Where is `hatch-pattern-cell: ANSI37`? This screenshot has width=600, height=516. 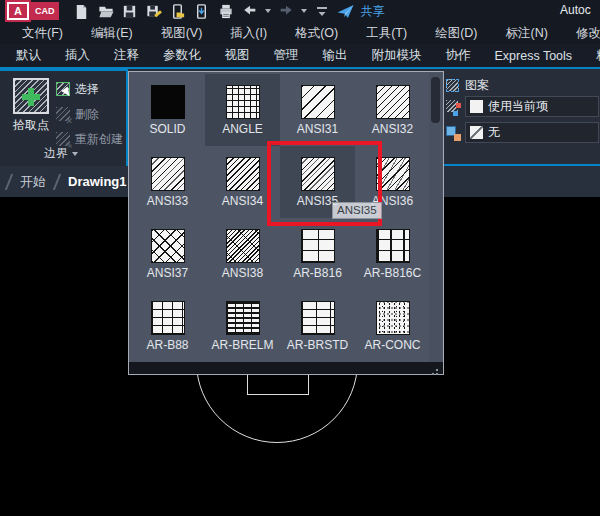
hatch-pattern-cell: ANSI37 is located at coordinates (168, 254).